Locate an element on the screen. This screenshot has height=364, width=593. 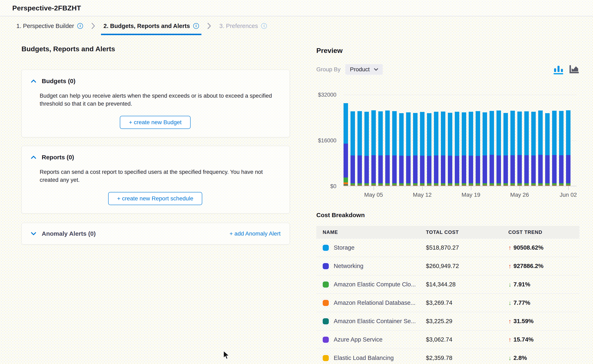
table-row: Amazon Relational Database... $3,269.74 … is located at coordinates (448, 303).